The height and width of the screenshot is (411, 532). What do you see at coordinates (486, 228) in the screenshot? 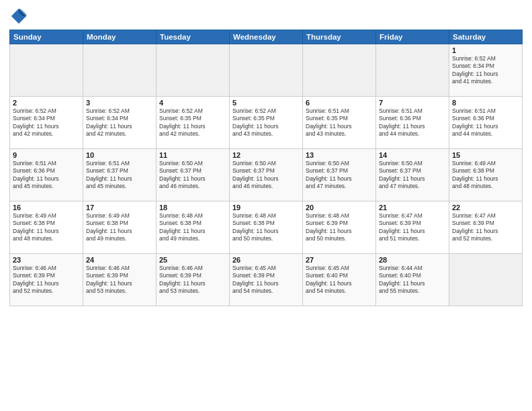
I see `calendar-cell: 22Sunrise: 6:47 AM Sunset: 6:39 PM Dayli…` at bounding box center [486, 228].